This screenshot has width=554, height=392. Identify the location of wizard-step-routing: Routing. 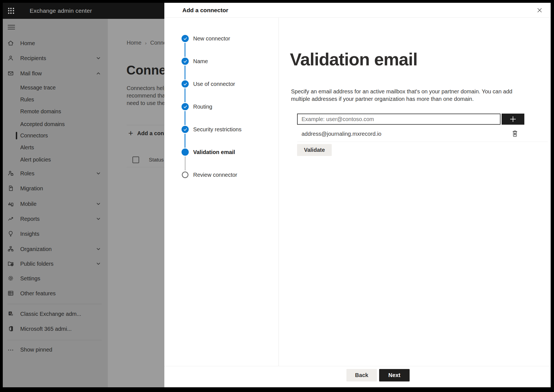
(220, 107).